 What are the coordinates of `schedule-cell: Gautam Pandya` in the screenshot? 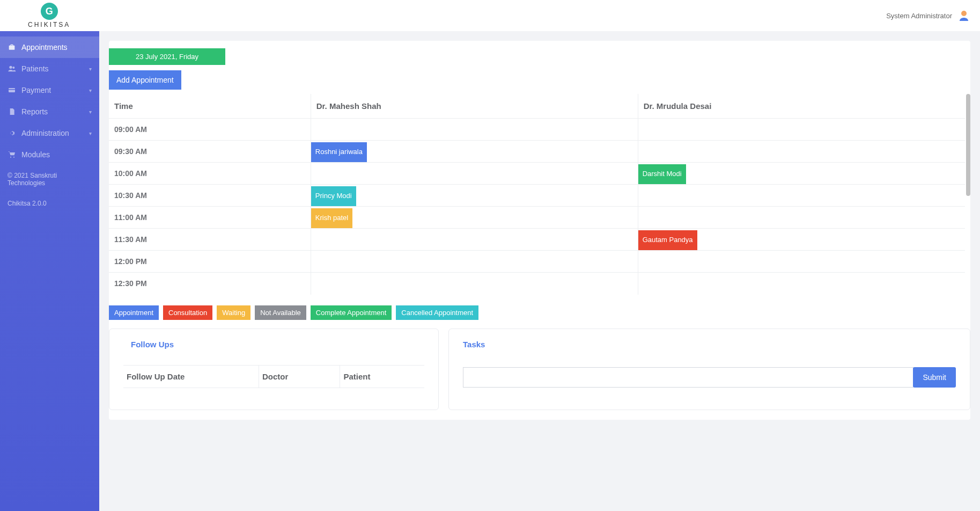 It's located at (801, 239).